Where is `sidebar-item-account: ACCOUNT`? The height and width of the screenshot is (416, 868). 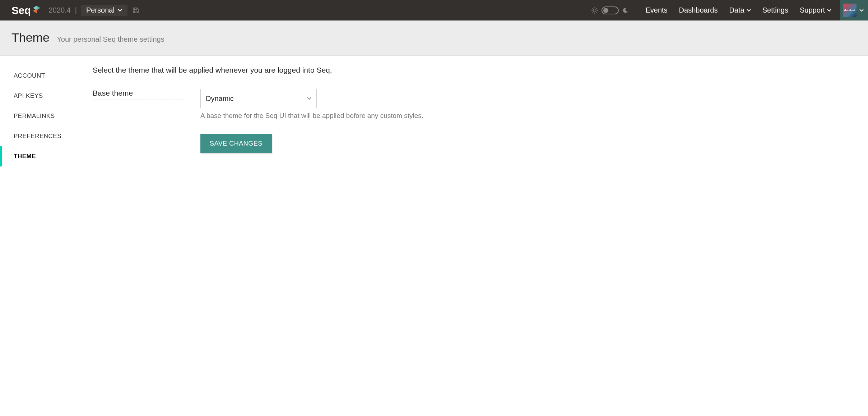 sidebar-item-account: ACCOUNT is located at coordinates (41, 76).